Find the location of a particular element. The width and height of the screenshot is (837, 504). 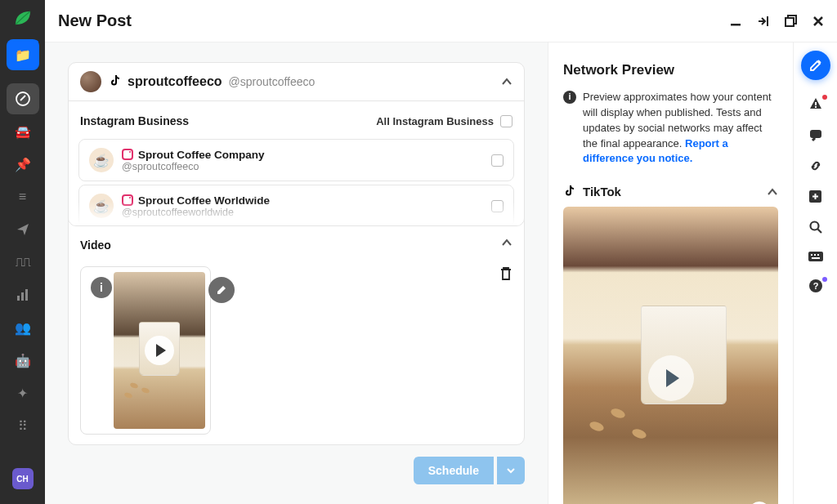

section-instagram-title: Instagram Business is located at coordinates (134, 121).